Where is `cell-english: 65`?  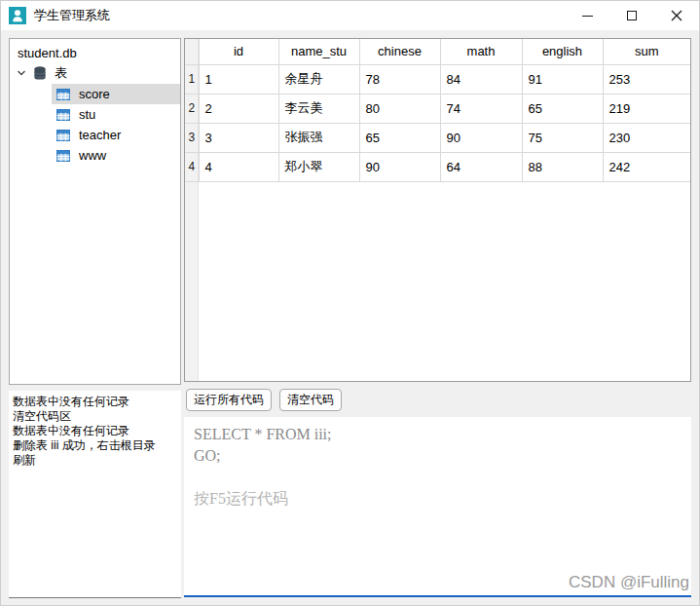
cell-english: 65 is located at coordinates (563, 108).